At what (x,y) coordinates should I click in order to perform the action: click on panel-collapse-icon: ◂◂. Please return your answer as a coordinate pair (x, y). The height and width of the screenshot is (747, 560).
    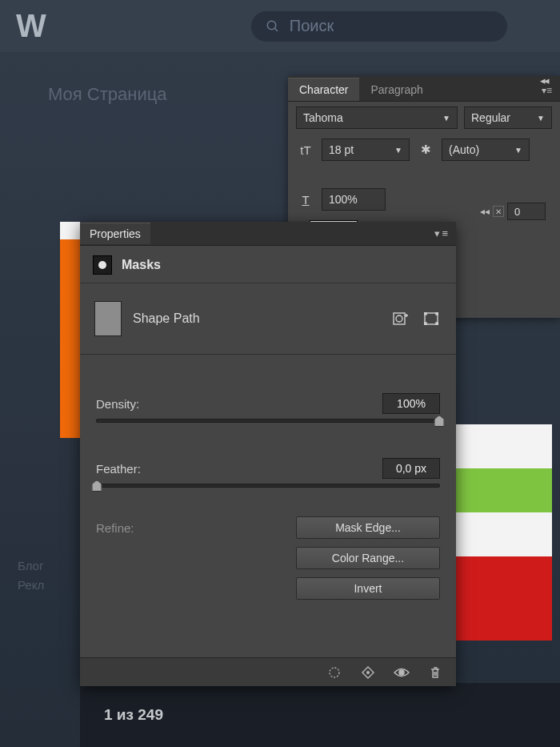
    Looking at the image, I should click on (544, 80).